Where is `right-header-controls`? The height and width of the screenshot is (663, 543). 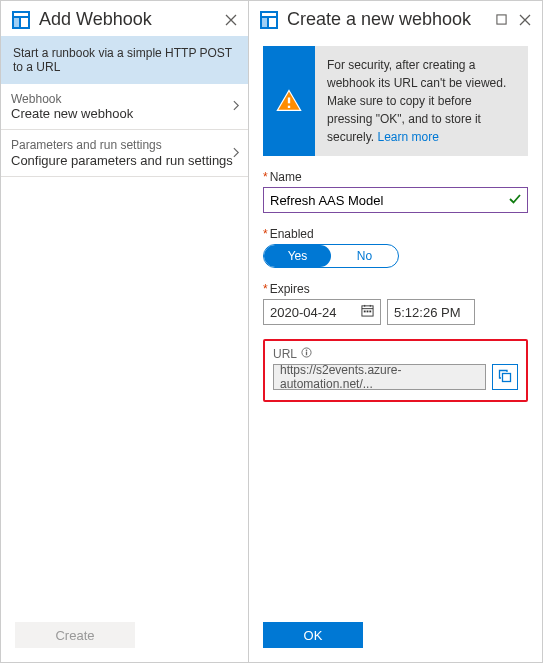
right-header-controls is located at coordinates (513, 20).